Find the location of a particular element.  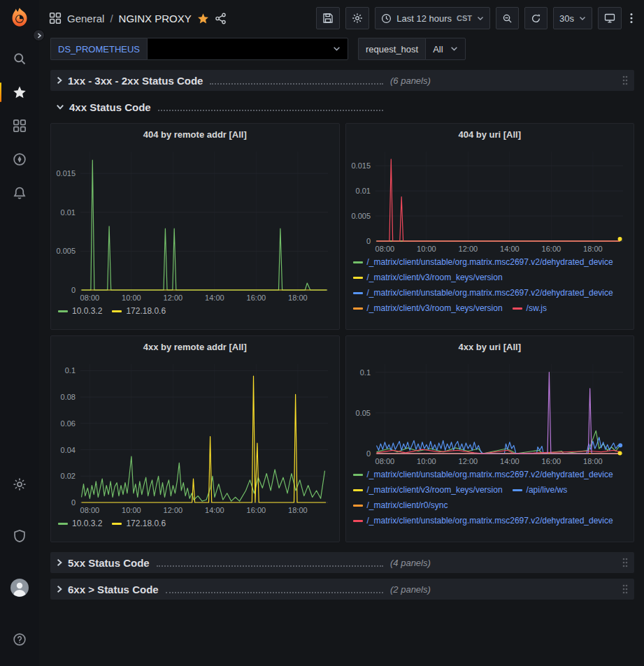

sidebar-item-explore is located at coordinates (20, 159).